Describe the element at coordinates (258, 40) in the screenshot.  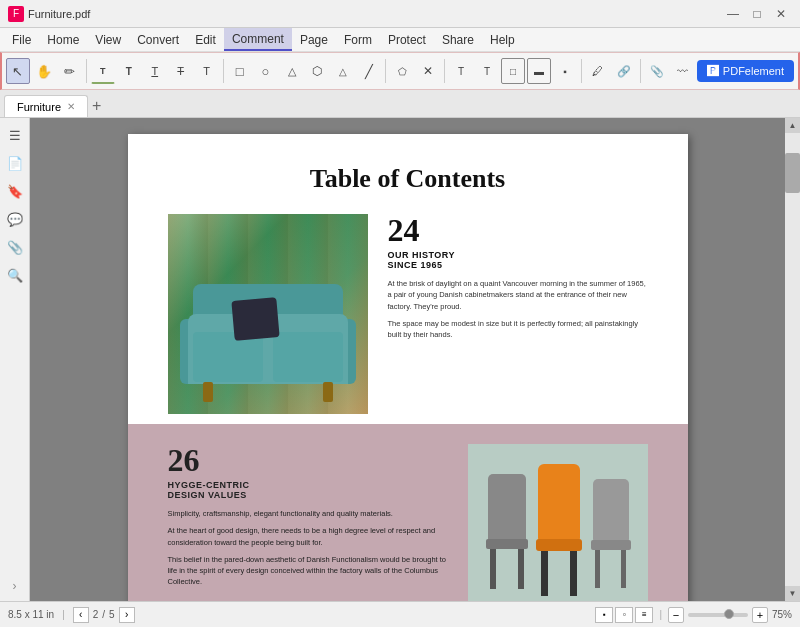
I see `menu-comment: Comment` at that location.